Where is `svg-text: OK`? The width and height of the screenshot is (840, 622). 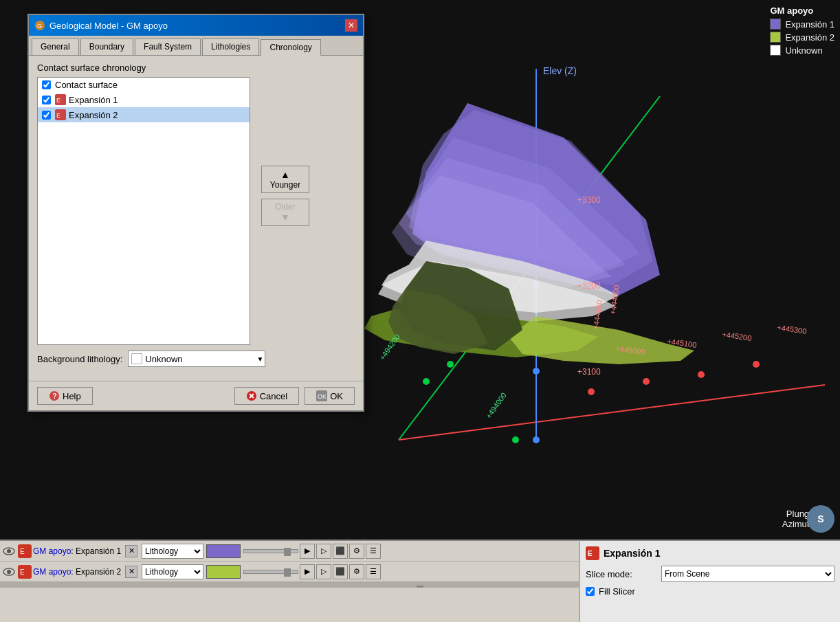 svg-text: OK is located at coordinates (322, 397).